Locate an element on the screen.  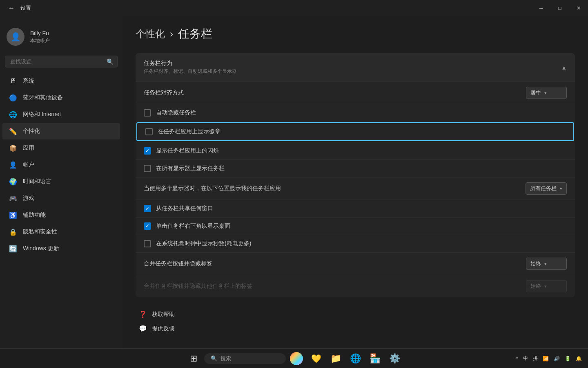
checkbox-autohide is located at coordinates (147, 113).